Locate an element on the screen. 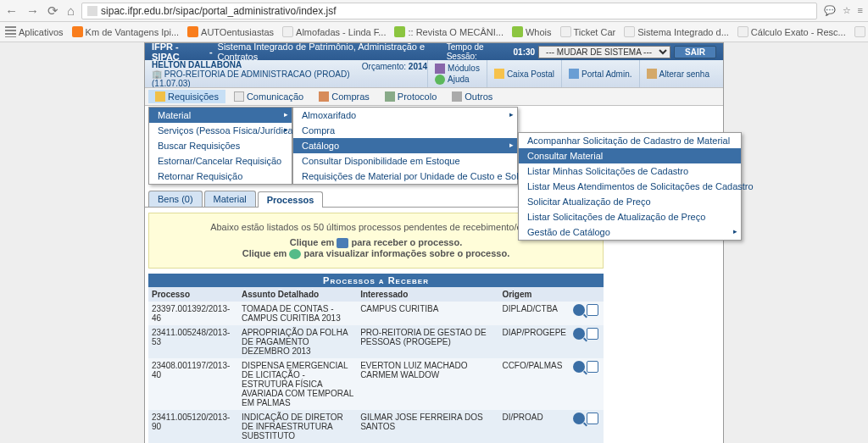  cell-interessado: CAMPUS CURITIBA is located at coordinates (427, 313).